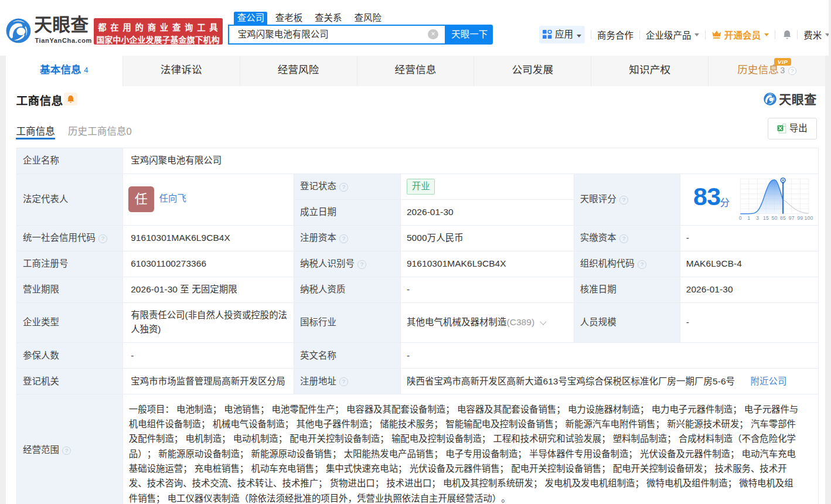 This screenshot has width=831, height=504. What do you see at coordinates (792, 219) in the screenshot?
I see `svg-text: 97` at bounding box center [792, 219].